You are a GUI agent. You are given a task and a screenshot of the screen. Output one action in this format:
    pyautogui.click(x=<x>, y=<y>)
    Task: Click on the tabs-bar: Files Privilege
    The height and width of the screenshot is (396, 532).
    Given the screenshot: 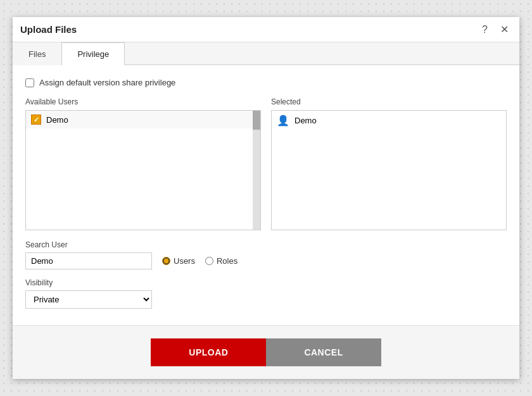 What is the action you would take?
    pyautogui.click(x=266, y=54)
    